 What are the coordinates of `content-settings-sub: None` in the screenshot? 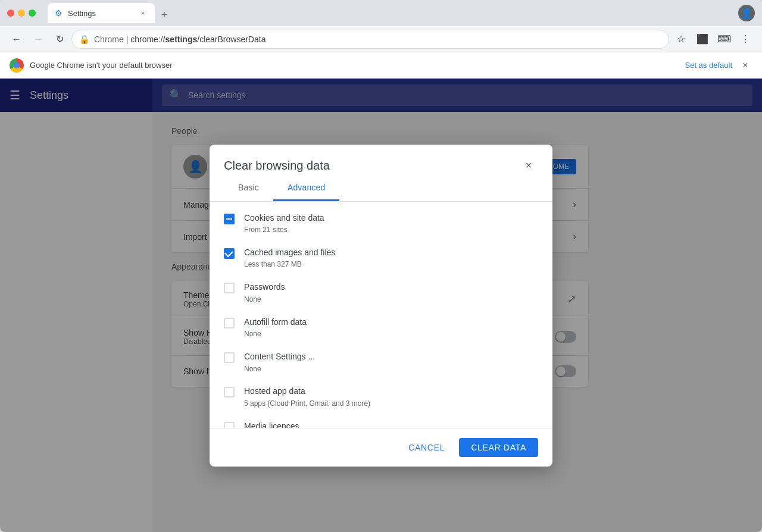 It's located at (391, 369).